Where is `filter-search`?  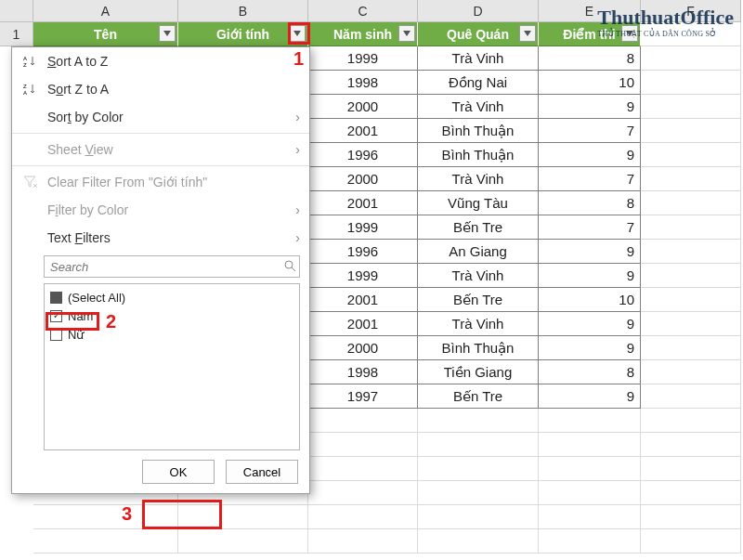 filter-search is located at coordinates (172, 267).